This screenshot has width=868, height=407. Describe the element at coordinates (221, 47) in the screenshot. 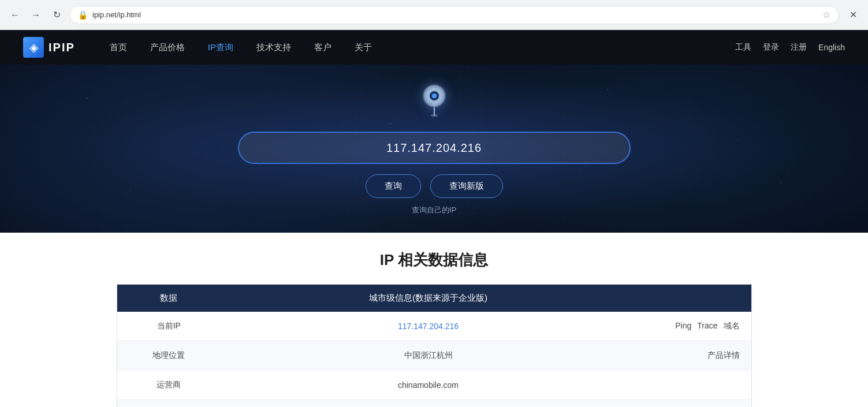

I see `nav-ip-query: IP查询` at that location.